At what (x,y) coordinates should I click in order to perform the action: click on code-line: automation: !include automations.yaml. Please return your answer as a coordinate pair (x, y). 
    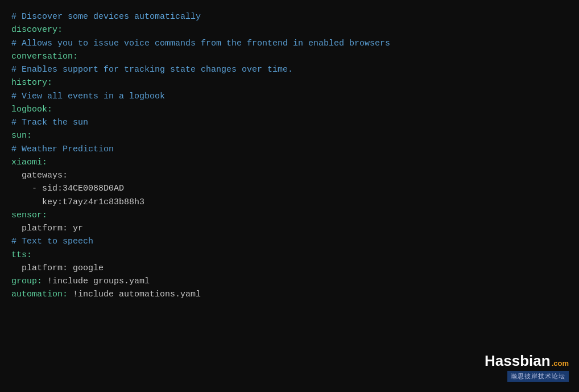
    Looking at the image, I should click on (290, 295).